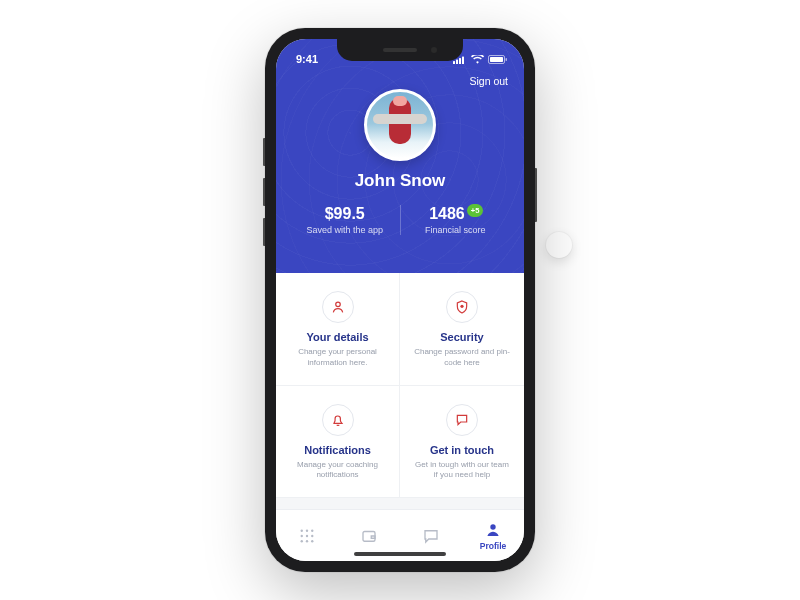 The image size is (800, 600). I want to click on stat-score-label: Financial score, so click(456, 230).